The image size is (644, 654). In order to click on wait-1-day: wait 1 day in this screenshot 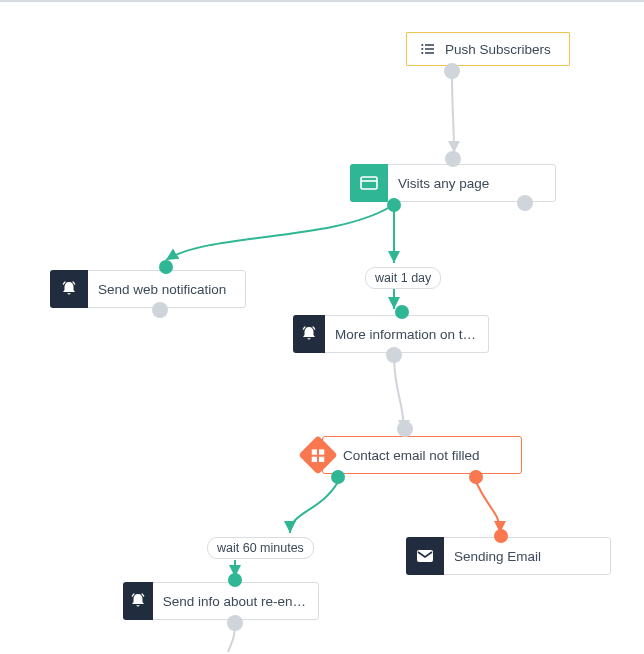, I will do `click(403, 278)`.